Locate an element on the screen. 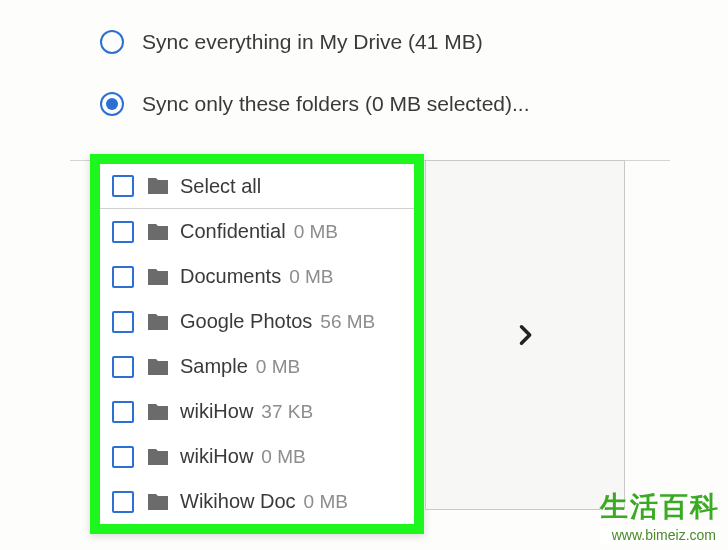  folder-row: Wikihow Doc0 MB is located at coordinates (257, 502).